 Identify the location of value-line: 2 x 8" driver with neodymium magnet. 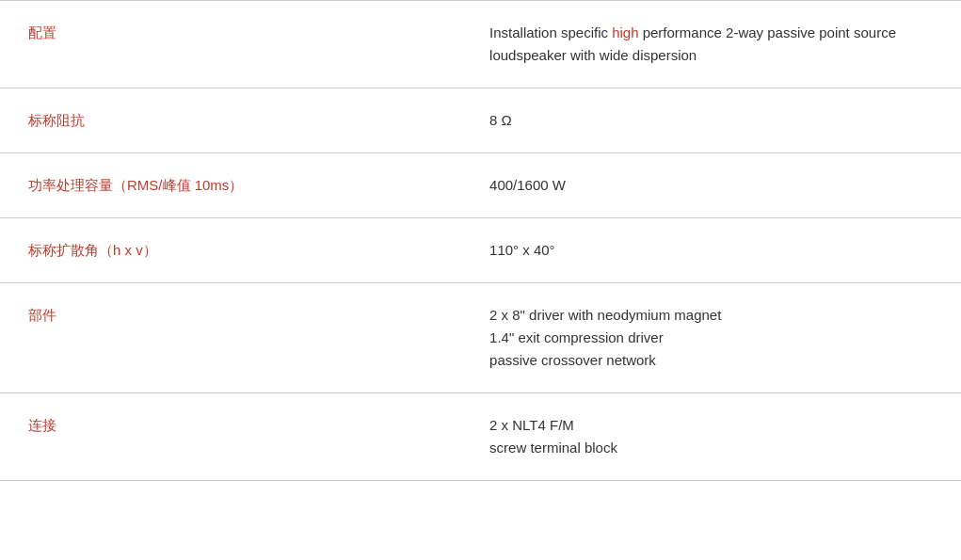
(712, 315).